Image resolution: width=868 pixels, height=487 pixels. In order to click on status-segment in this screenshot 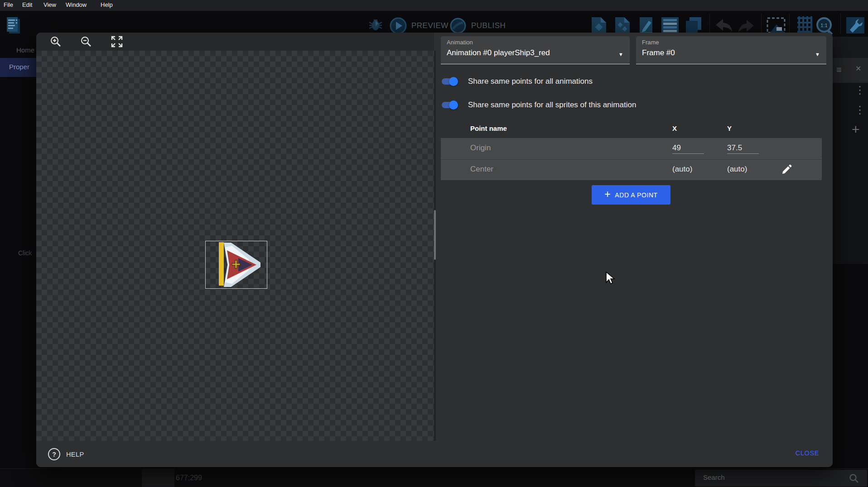, I will do `click(158, 478)`.